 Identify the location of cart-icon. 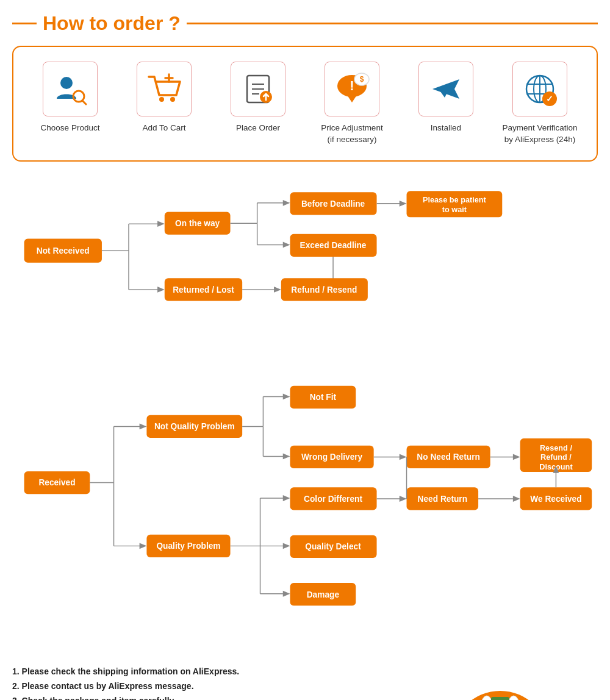
(164, 89).